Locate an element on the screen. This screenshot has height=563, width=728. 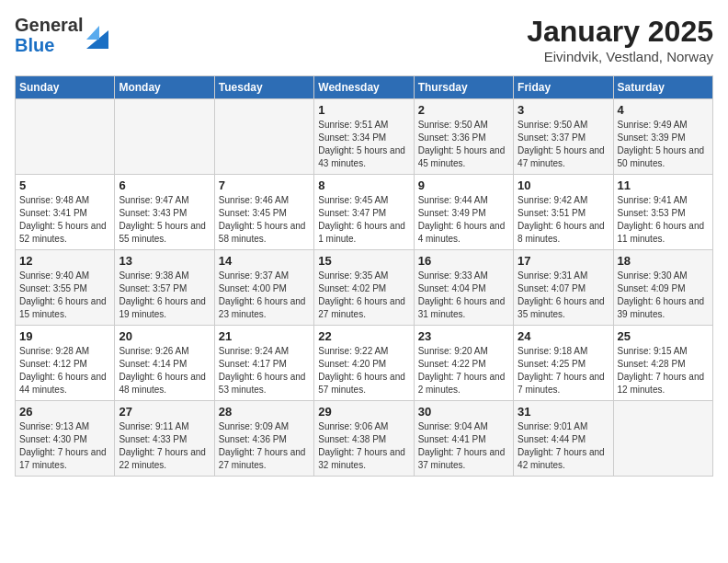
week-row-1: 1Sunrise: 9:51 AM Sunset: 3:34 PM Daylig… is located at coordinates (364, 137).